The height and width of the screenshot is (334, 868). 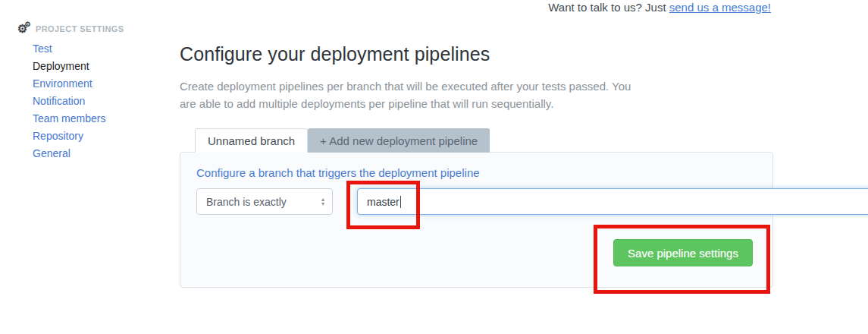 What do you see at coordinates (97, 153) in the screenshot?
I see `sidebar-item-general: General` at bounding box center [97, 153].